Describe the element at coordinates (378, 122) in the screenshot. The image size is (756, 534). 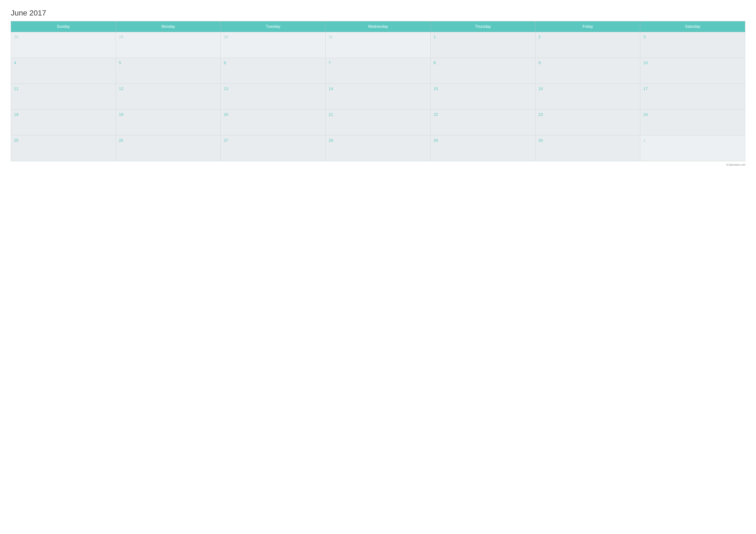
I see `calendar-day: 21` at that location.